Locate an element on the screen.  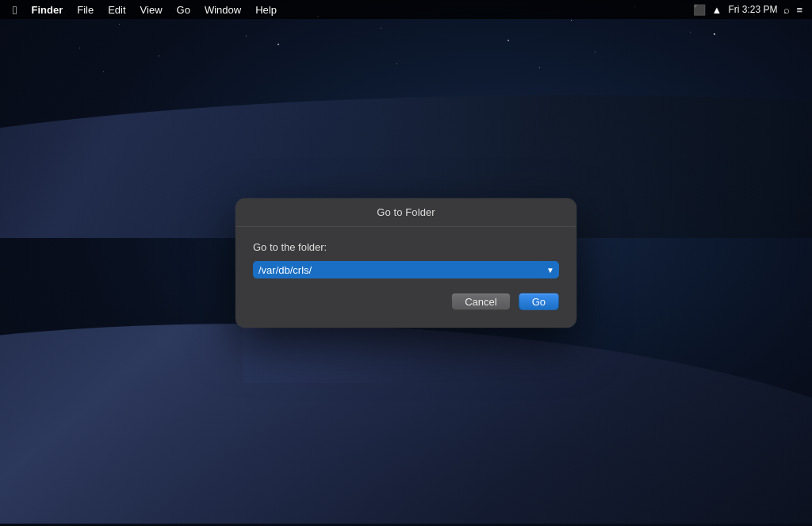
go-to-folder-dialog: Go to Folder Go to the folder: ▼ Cancel … is located at coordinates (406, 263).